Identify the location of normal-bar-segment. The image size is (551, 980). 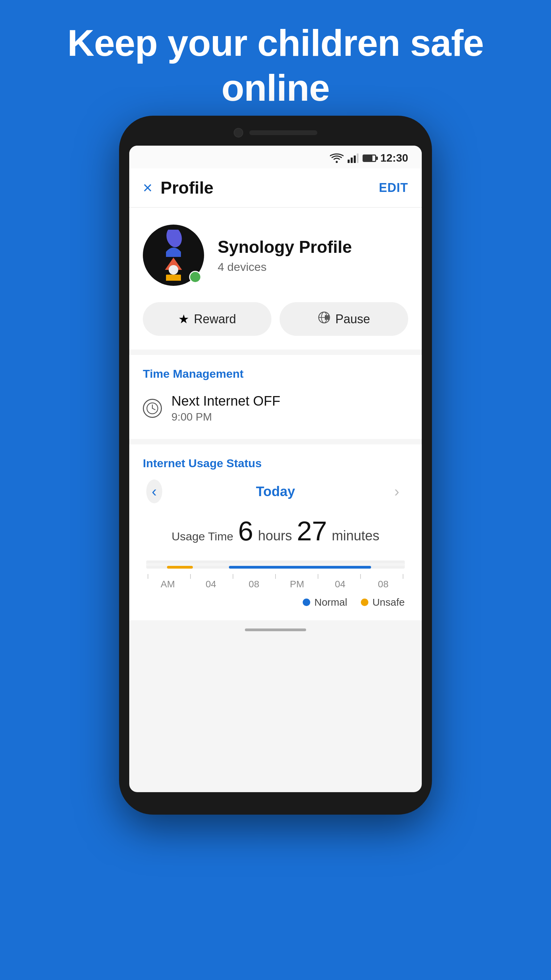
(300, 567).